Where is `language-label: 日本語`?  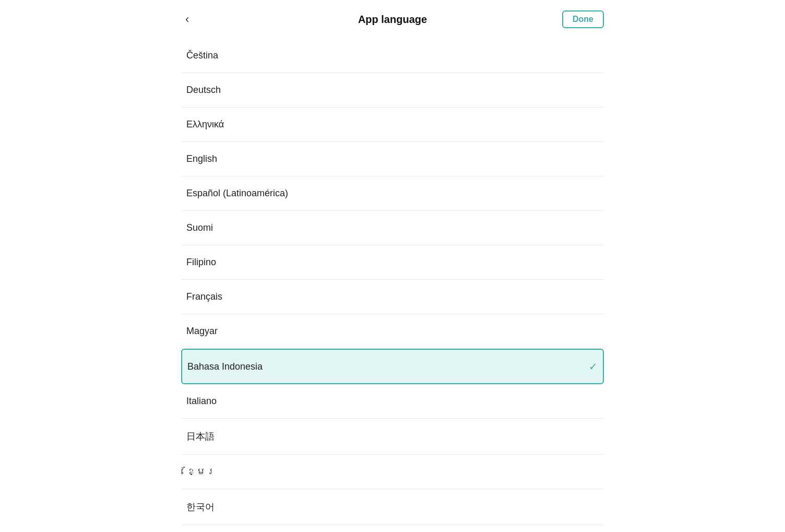 language-label: 日本語 is located at coordinates (200, 436).